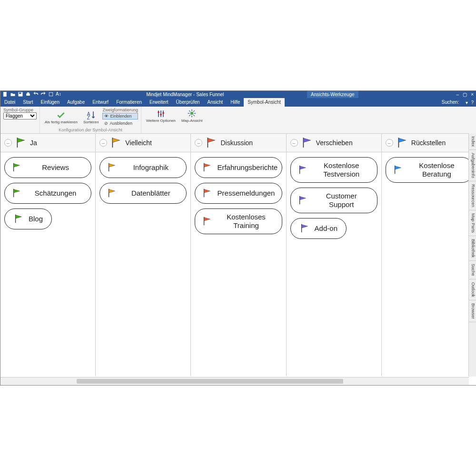 The width and height of the screenshot is (476, 476). What do you see at coordinates (334, 200) in the screenshot?
I see `card: Customer Support` at bounding box center [334, 200].